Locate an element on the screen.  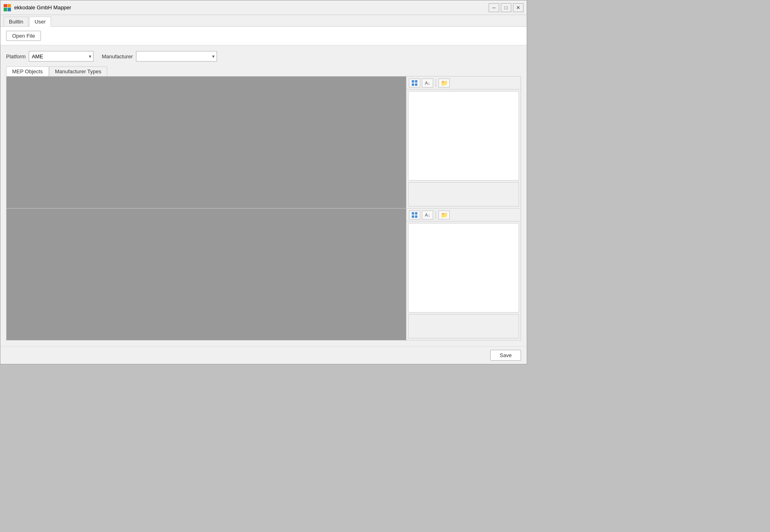
title-bar-left: ekkodale GmbH Mapper is located at coordinates (37, 8).